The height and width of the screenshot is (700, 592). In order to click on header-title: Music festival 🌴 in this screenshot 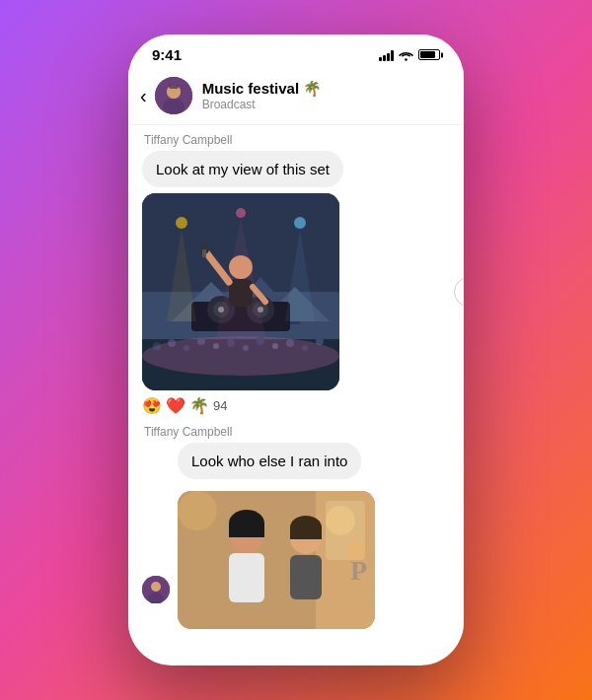, I will do `click(326, 89)`.